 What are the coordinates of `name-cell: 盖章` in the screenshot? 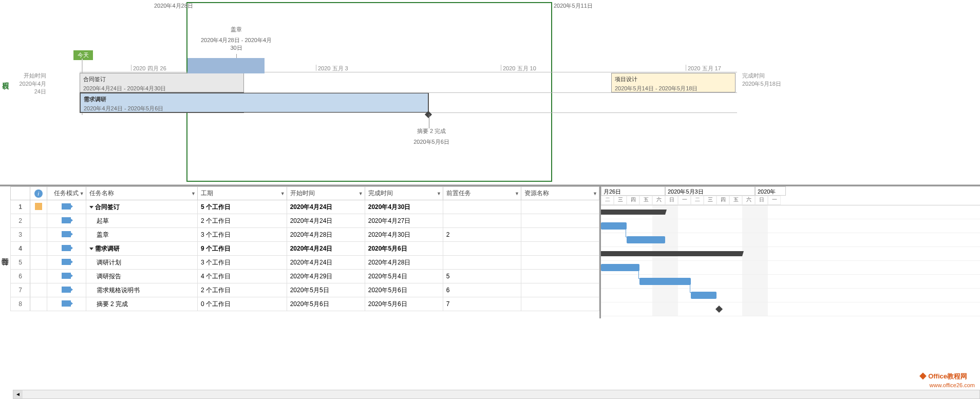 It's located at (142, 235).